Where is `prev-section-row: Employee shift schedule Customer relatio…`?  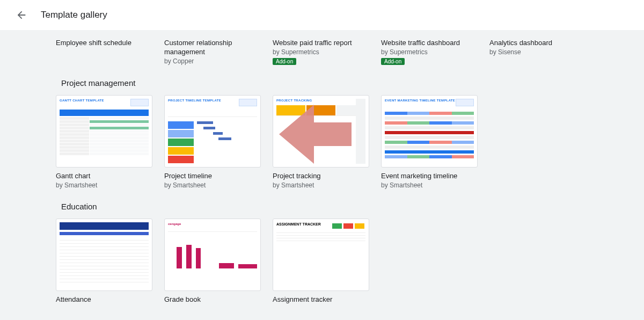
prev-section-row: Employee shift schedule Customer relatio… is located at coordinates (350, 50).